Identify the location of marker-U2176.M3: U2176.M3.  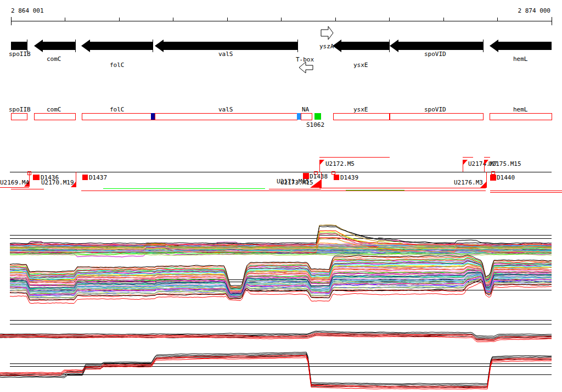
(470, 180).